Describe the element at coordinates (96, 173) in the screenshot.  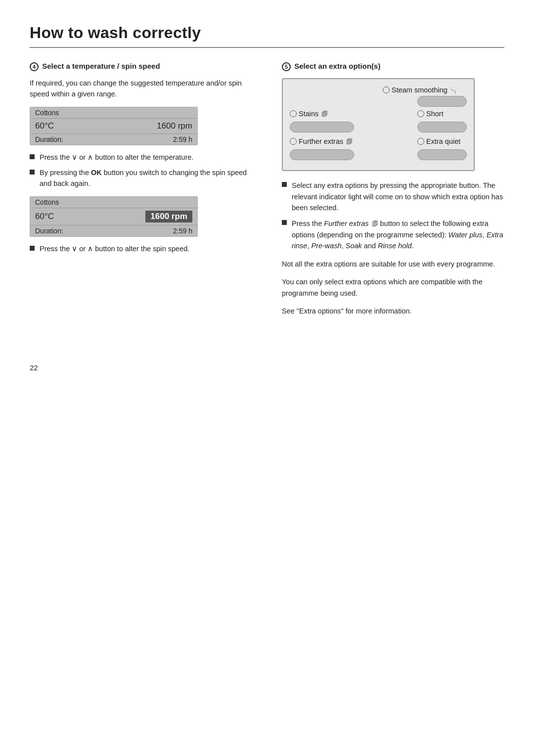
I see `ok-bold: OK` at that location.